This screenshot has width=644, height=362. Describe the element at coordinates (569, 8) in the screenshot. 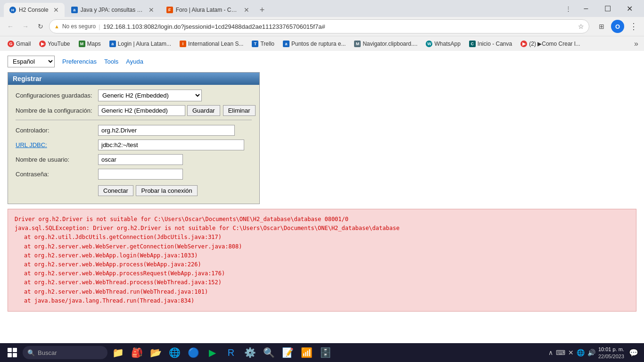

I see `tab-overflow-button: ⋮` at that location.